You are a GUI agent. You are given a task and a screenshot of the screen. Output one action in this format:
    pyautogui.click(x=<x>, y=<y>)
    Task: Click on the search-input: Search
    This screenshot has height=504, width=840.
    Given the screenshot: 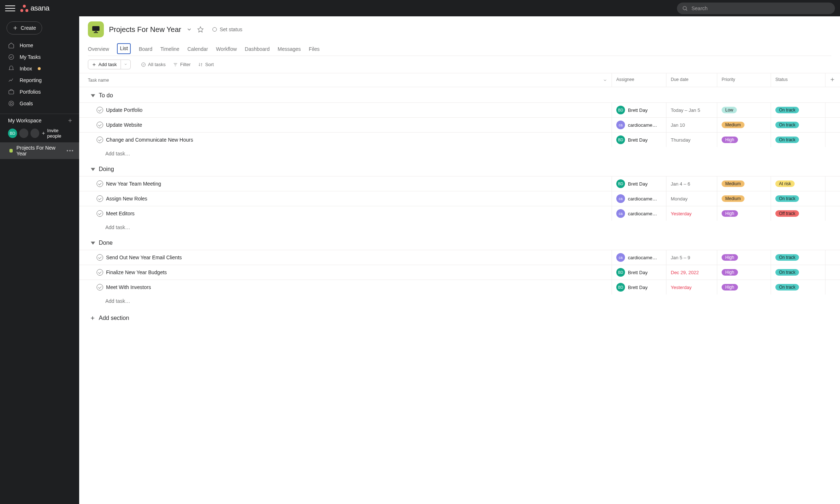 What is the action you would take?
    pyautogui.click(x=756, y=8)
    